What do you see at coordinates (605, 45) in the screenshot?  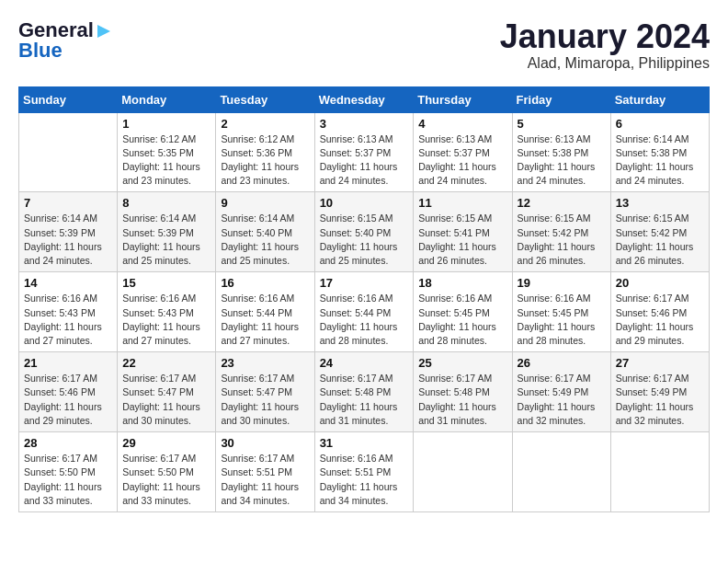 I see `title-area: January 2024 Alad, Mimaropa, Philippines` at bounding box center [605, 45].